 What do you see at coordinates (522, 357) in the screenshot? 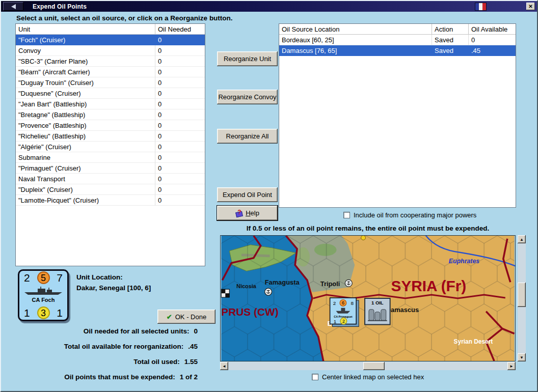
I see `scroll-down-button: ▼` at bounding box center [522, 357].